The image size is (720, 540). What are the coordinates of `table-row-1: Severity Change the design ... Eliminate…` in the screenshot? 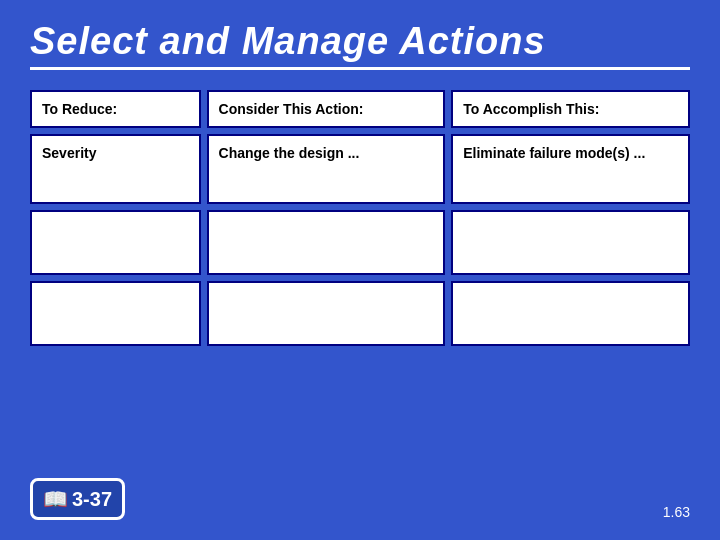 It's located at (360, 169).